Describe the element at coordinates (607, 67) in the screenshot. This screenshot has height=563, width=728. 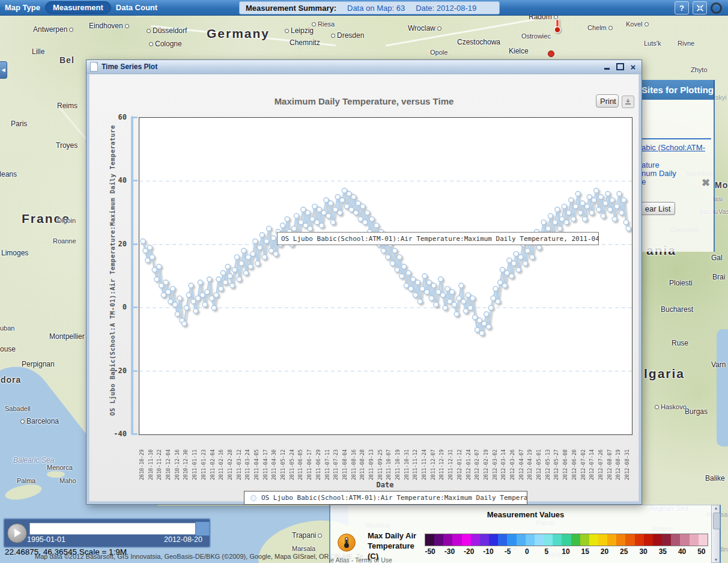
I see `minimize-button` at that location.